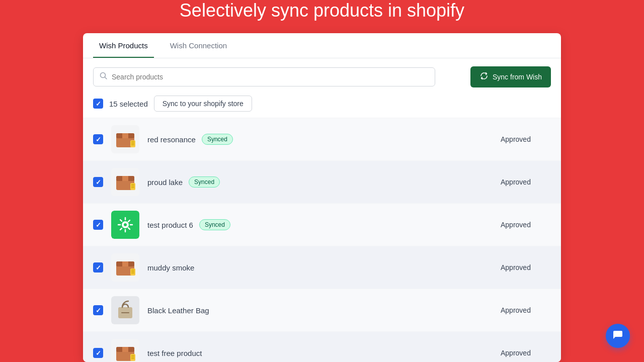  I want to click on tab-wish-connection: Wish Connection, so click(198, 45).